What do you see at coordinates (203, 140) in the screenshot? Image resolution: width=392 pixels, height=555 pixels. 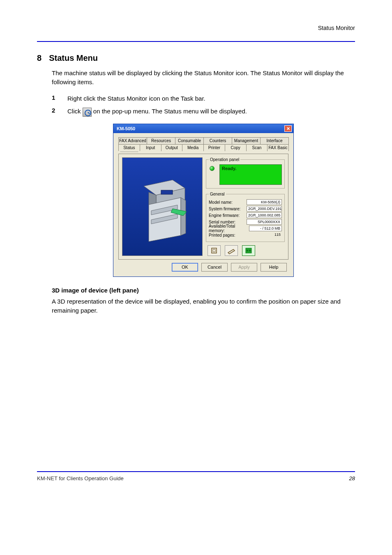 I see `tabs-row-back: FAX Advanced Resources Consumable Counte…` at bounding box center [203, 140].